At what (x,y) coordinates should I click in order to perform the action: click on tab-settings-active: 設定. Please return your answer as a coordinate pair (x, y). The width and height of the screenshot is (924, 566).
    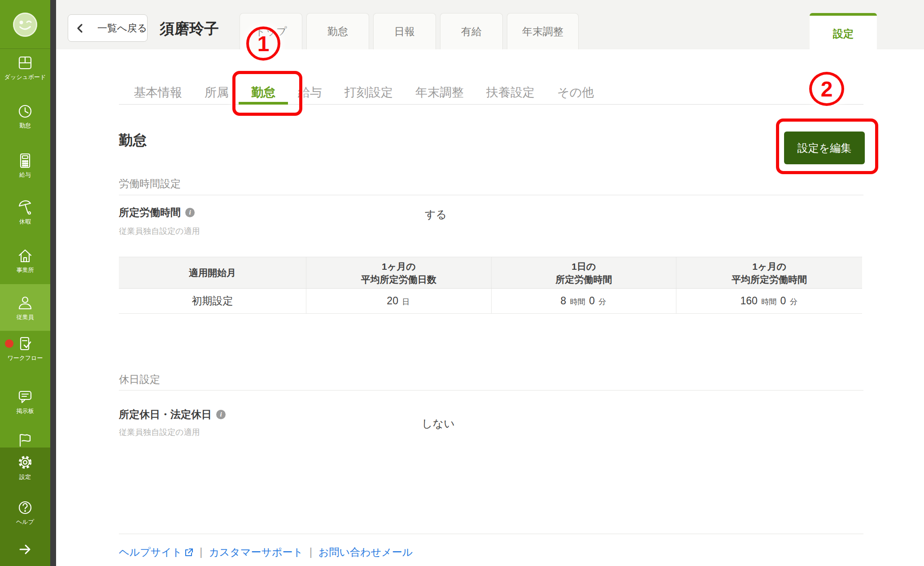
    Looking at the image, I should click on (843, 32).